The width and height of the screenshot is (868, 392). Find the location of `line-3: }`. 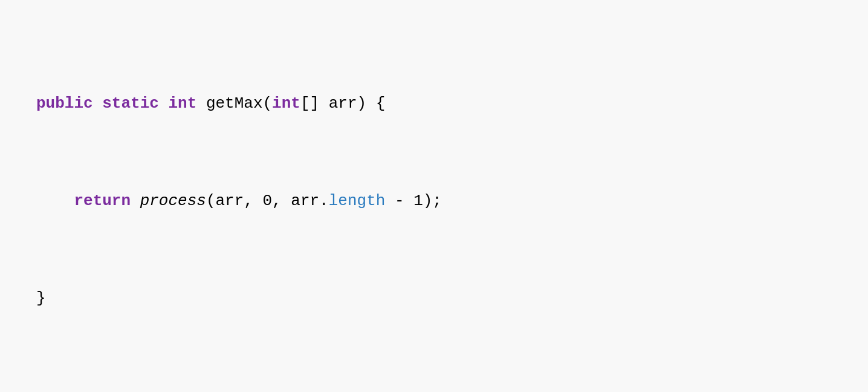

line-3: } is located at coordinates (434, 298).